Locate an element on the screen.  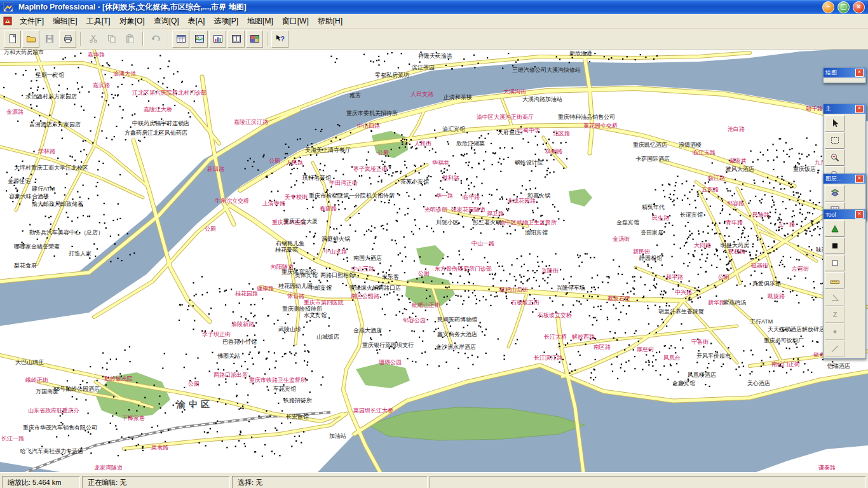
layers-icon is located at coordinates (835, 193).